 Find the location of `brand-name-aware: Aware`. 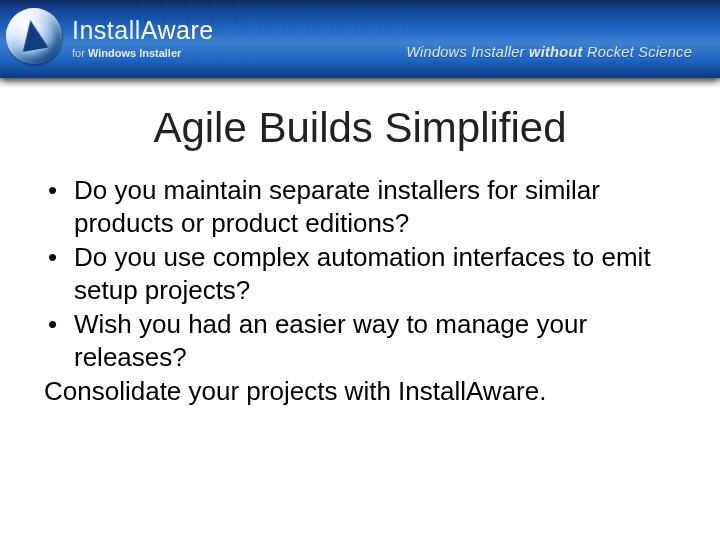

brand-name-aware: Aware is located at coordinates (178, 30).